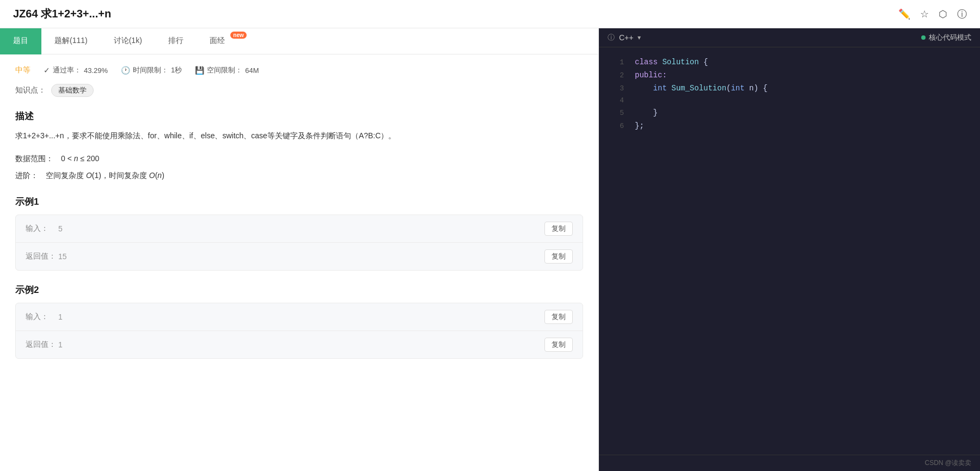  Describe the element at coordinates (76, 70) in the screenshot. I see `pass-rate-item: ✓ 通过率： 43.29%` at that location.